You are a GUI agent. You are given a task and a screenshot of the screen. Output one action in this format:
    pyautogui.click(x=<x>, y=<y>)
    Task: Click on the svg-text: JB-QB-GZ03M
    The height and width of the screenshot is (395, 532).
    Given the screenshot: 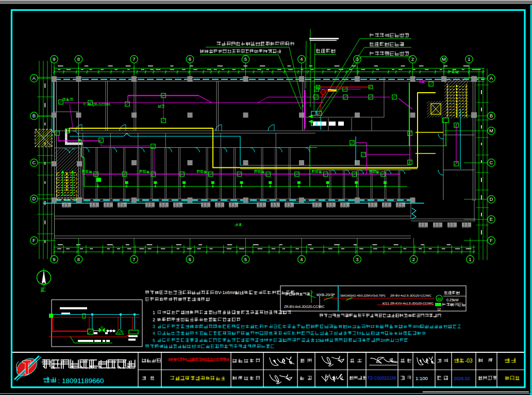 What is the action you would take?
    pyautogui.click(x=99, y=105)
    